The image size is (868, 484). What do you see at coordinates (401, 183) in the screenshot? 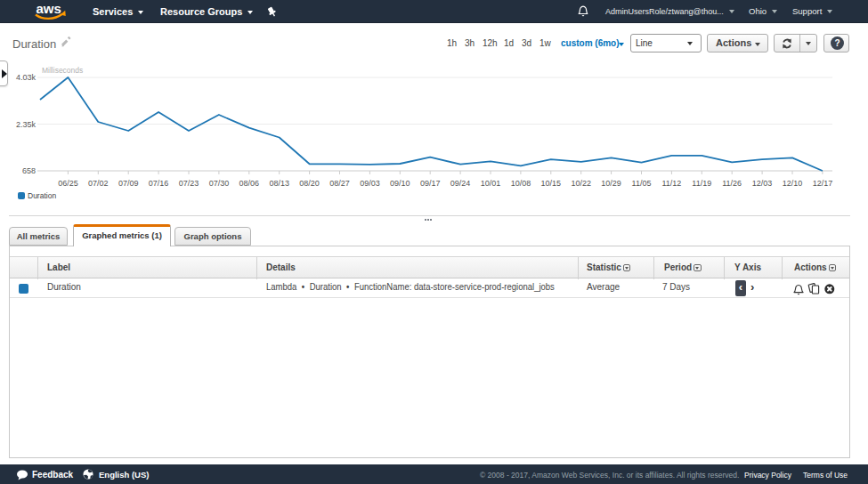
I see `svg-text: 09/10` at bounding box center [401, 183].